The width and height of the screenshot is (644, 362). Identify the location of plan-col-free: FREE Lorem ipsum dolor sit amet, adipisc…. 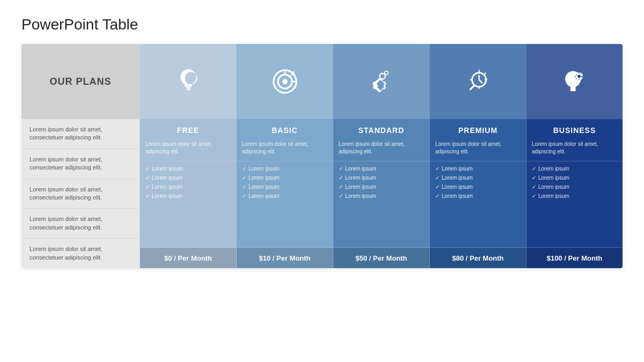
(188, 156).